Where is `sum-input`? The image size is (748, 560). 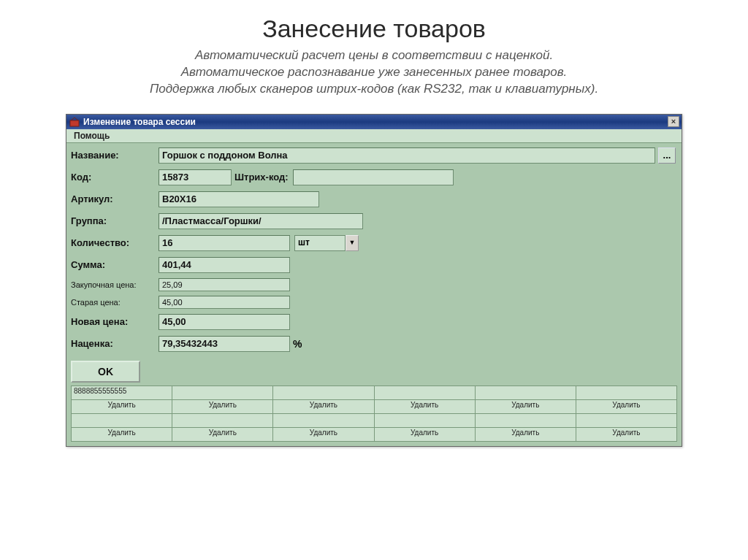
sum-input is located at coordinates (224, 265).